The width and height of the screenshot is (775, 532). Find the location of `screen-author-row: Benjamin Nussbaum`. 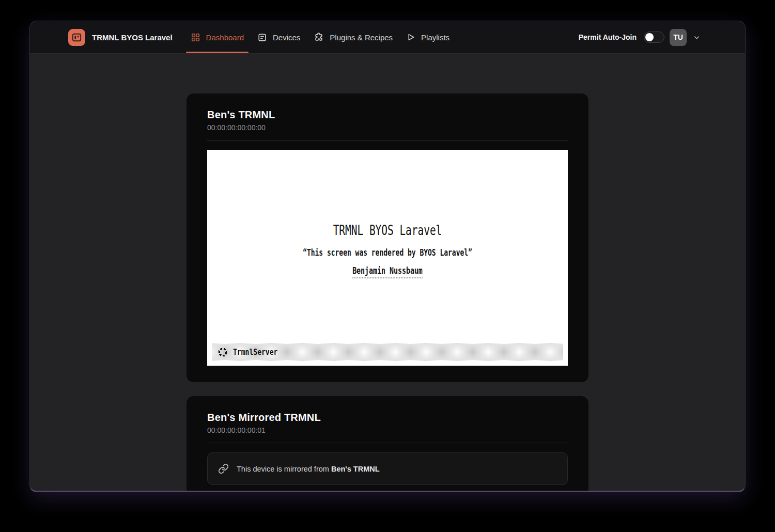

screen-author-row: Benjamin Nussbaum is located at coordinates (388, 272).